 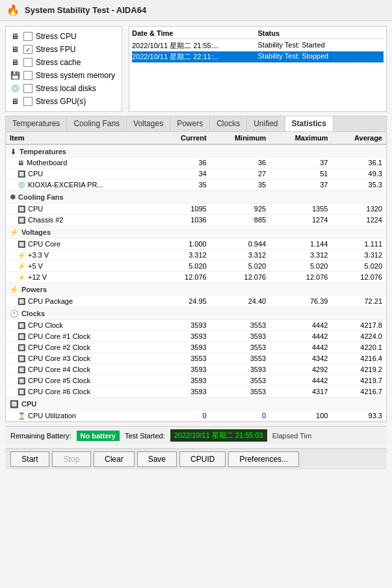 I want to click on row-item-label: CPU Utilization, so click(x=52, y=416).